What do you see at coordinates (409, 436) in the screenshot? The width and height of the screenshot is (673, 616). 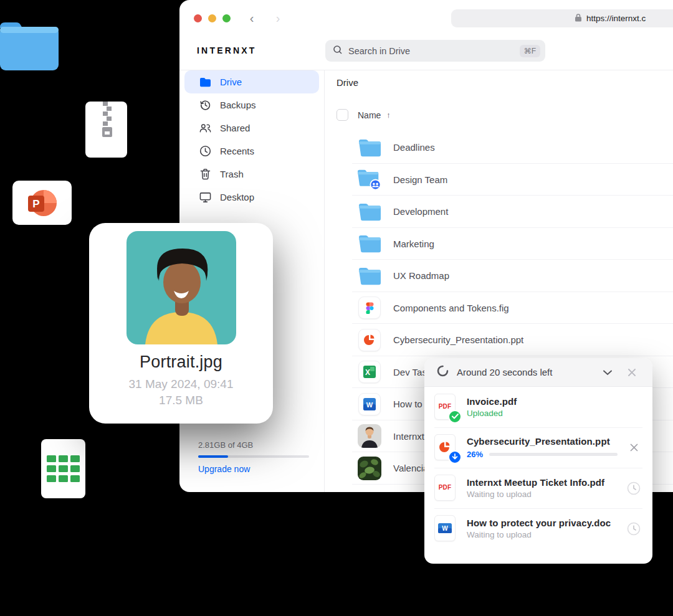 I see `file-name: Internxt` at bounding box center [409, 436].